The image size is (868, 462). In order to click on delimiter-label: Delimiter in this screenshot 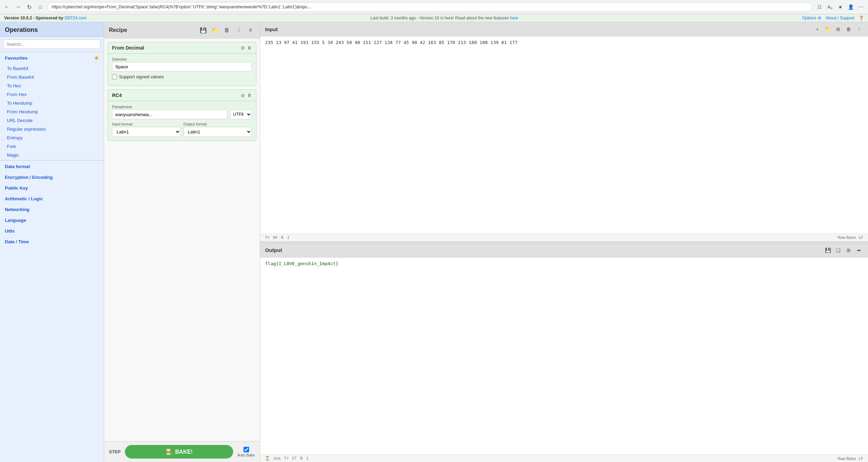, I will do `click(182, 59)`.